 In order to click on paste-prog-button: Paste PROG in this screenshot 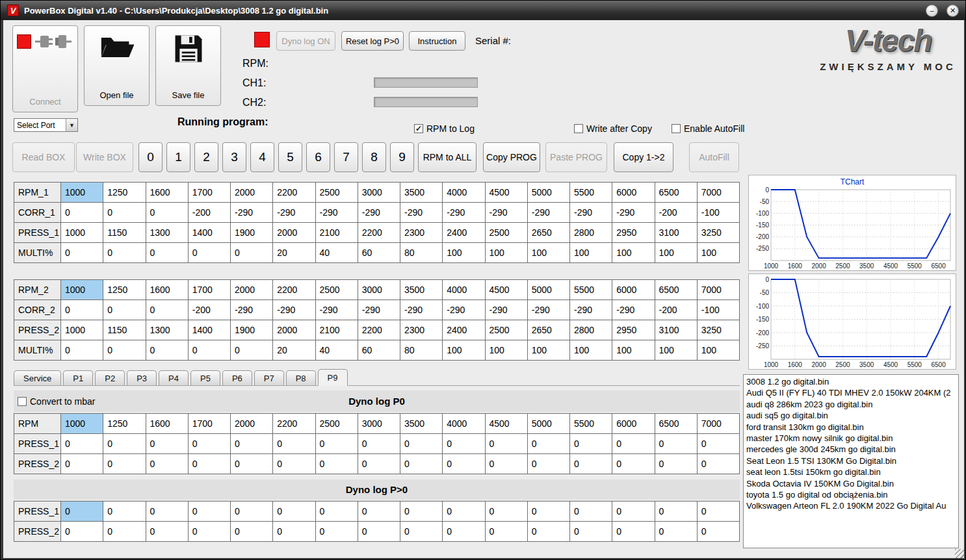, I will do `click(576, 157)`.